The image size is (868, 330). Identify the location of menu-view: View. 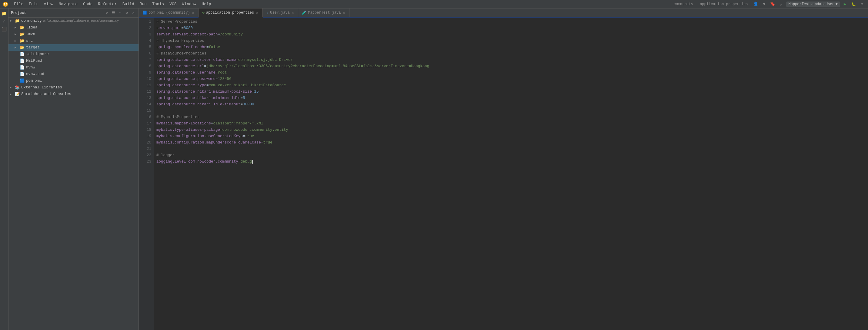
(49, 4).